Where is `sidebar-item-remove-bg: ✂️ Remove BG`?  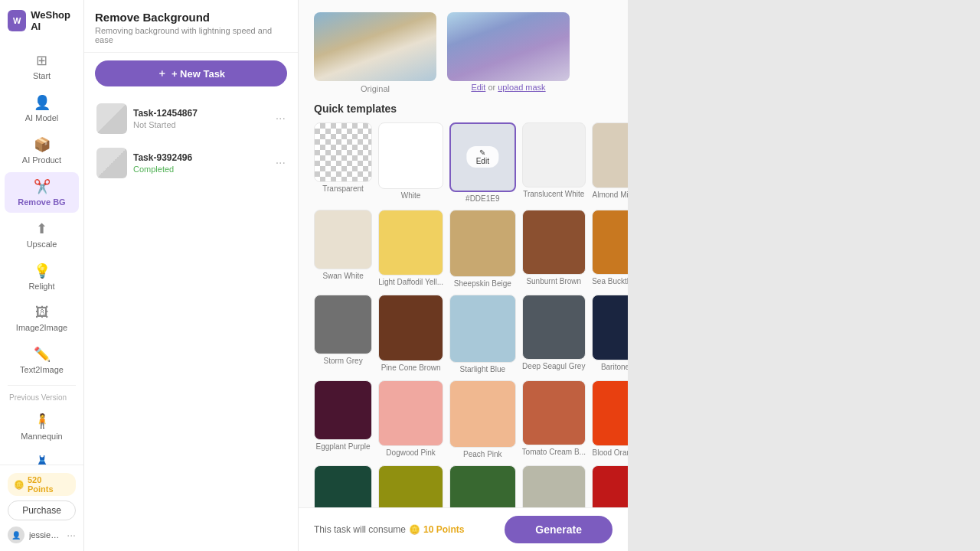 sidebar-item-remove-bg: ✂️ Remove BG is located at coordinates (41, 193).